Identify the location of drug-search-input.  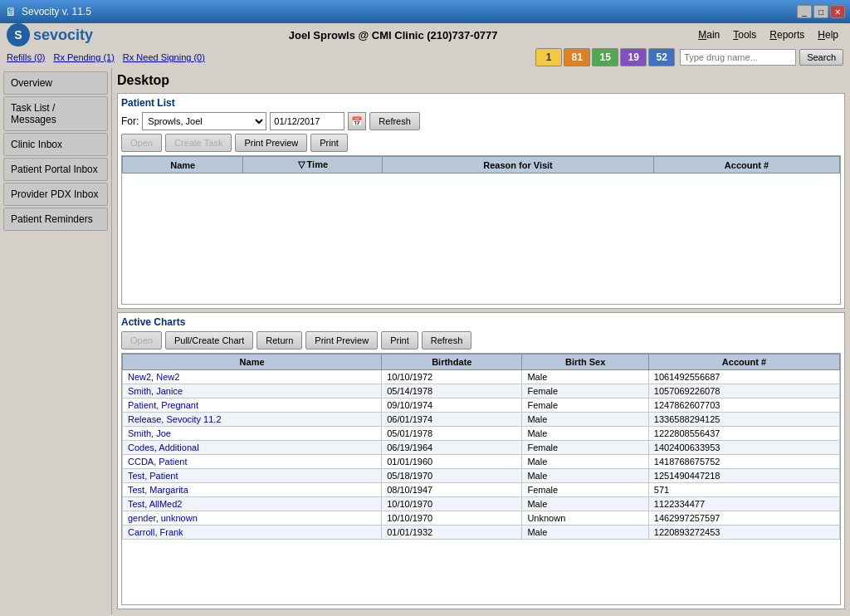
(738, 57).